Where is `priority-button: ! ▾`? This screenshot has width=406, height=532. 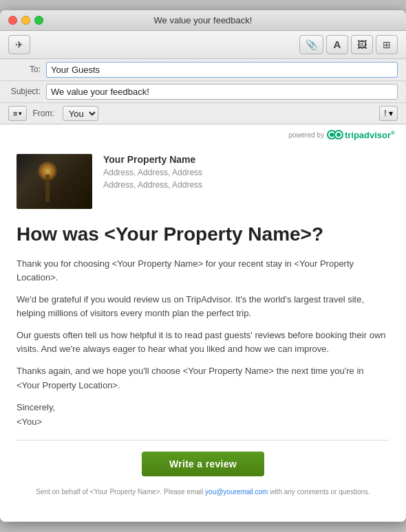
priority-button: ! ▾ is located at coordinates (388, 113).